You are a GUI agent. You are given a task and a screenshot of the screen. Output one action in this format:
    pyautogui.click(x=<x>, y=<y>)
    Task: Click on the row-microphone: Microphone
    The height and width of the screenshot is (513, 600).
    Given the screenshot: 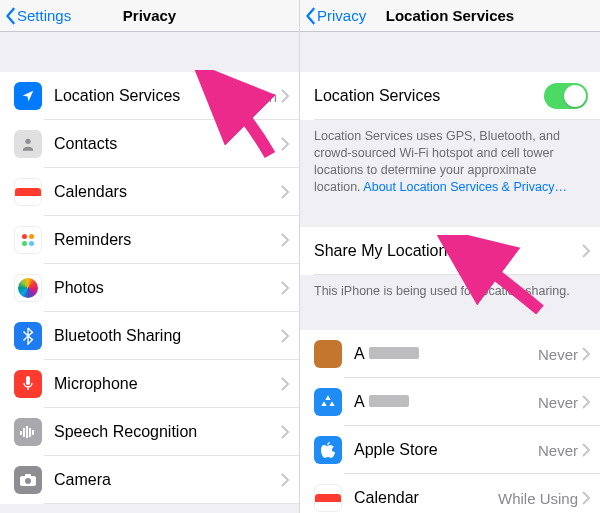 What is the action you would take?
    pyautogui.click(x=150, y=384)
    